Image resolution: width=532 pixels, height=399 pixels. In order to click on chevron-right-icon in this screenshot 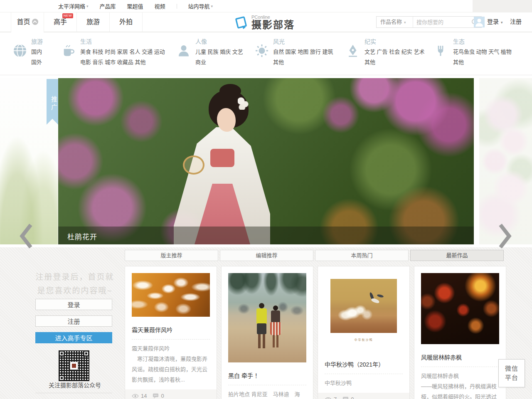, I will do `click(505, 236)`.